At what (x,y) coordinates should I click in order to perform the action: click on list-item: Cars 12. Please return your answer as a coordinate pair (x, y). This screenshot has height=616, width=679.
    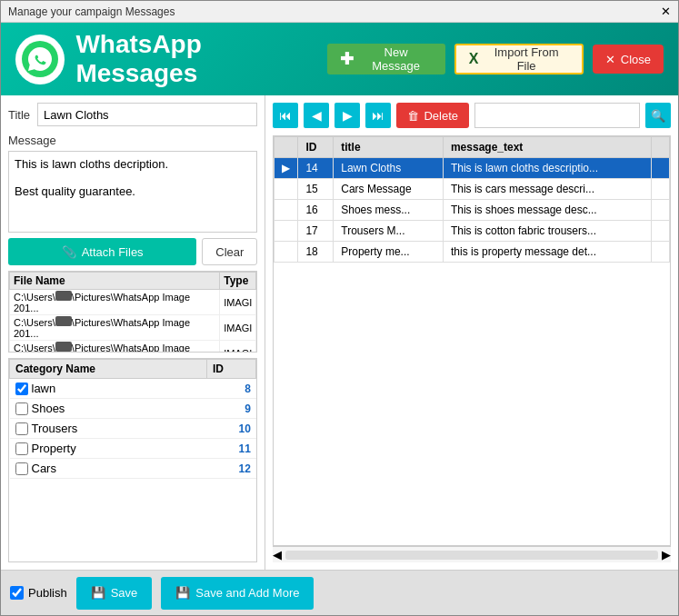
    Looking at the image, I should click on (133, 469).